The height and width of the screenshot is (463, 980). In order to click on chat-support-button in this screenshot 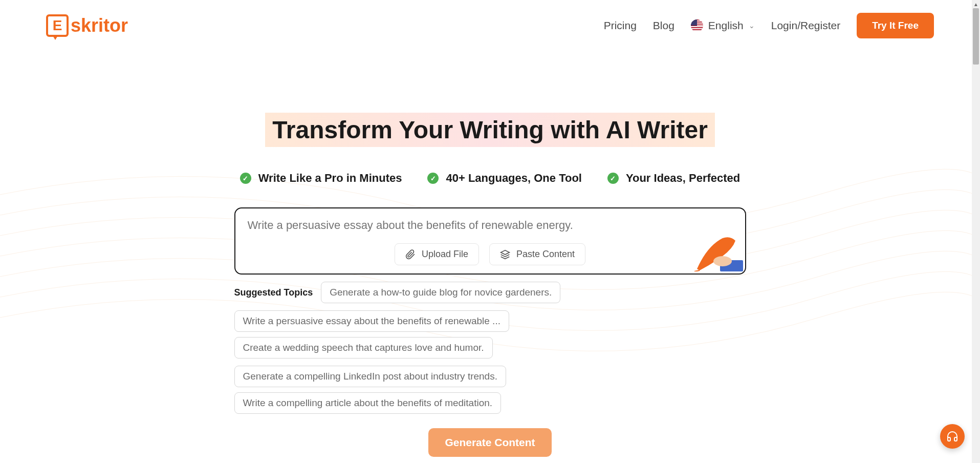, I will do `click(952, 436)`.